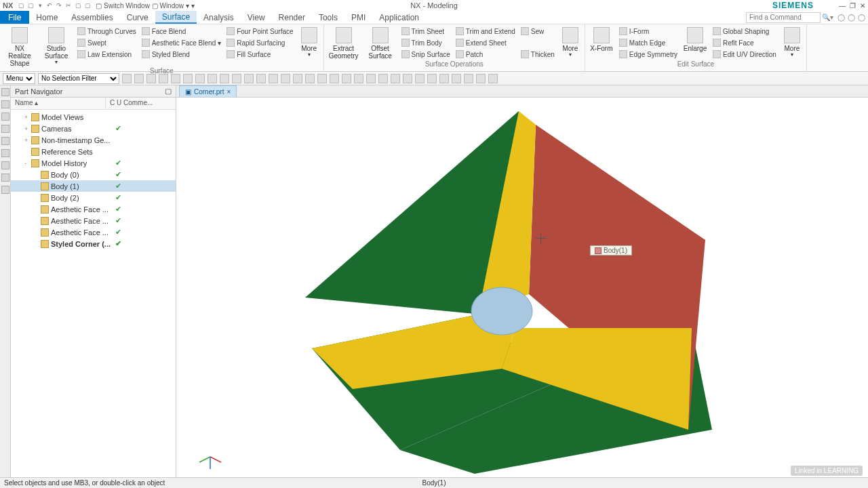 This screenshot has width=868, height=488. Describe the element at coordinates (344, 43) in the screenshot. I see `extract-geometry-button: ExtractGeometry` at that location.